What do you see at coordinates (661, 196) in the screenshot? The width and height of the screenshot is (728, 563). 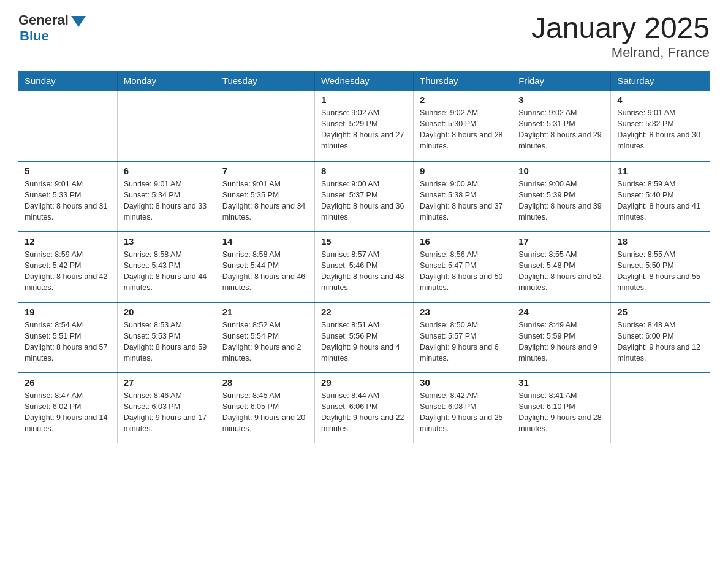 I see `calendar-cell: 11Sunrise: 8:59 AM Sunset: 5:40 PM Dayli…` at bounding box center [661, 196].